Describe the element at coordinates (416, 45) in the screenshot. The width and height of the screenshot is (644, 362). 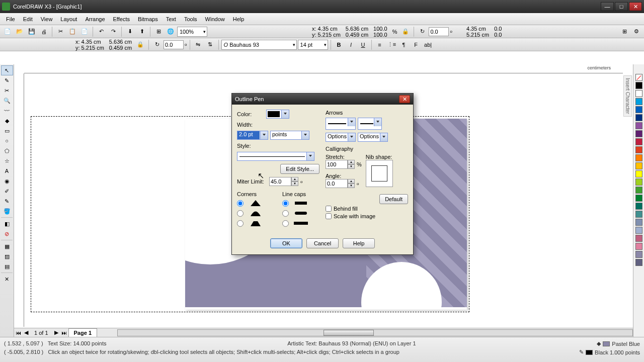
I see `char-format-icon: F` at that location.